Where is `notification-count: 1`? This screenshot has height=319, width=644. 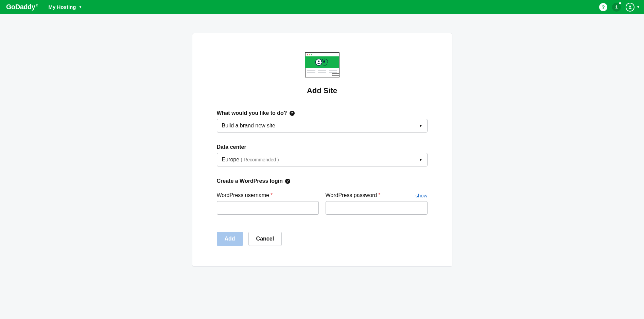 notification-count: 1 is located at coordinates (616, 7).